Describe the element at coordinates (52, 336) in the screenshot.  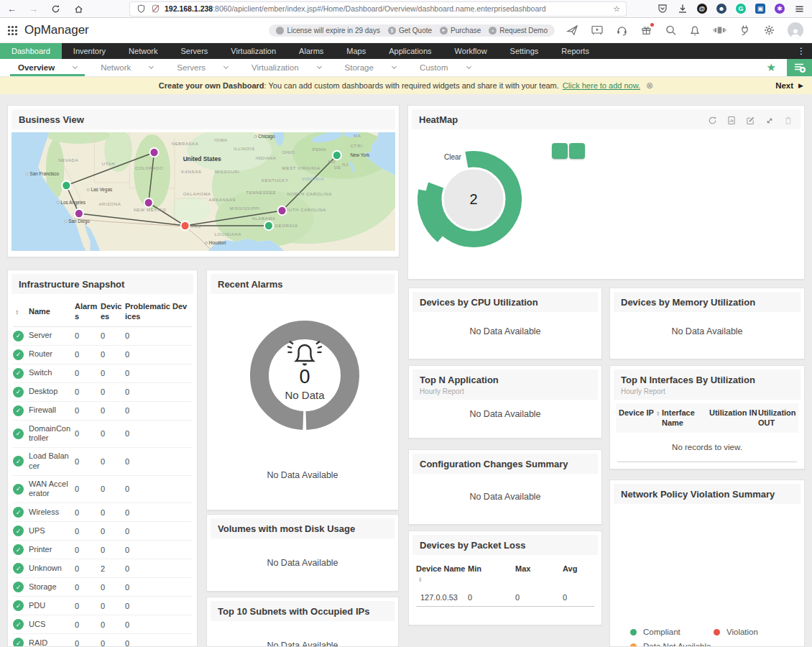
I see `cell-category-name: Server` at that location.